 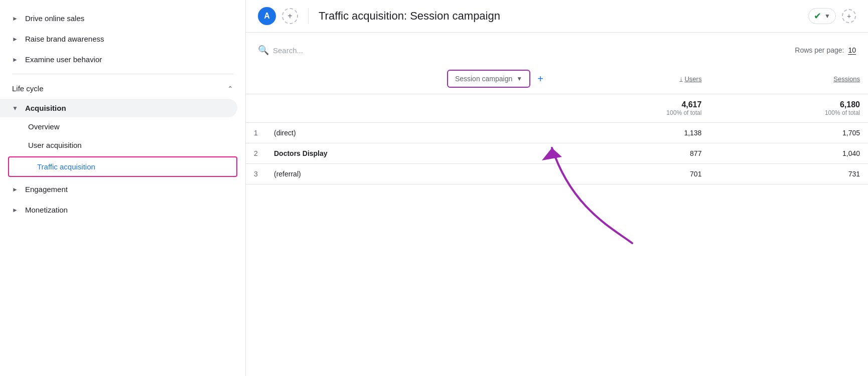 What do you see at coordinates (818, 16) in the screenshot?
I see `check-circle-icon: ✔` at bounding box center [818, 16].